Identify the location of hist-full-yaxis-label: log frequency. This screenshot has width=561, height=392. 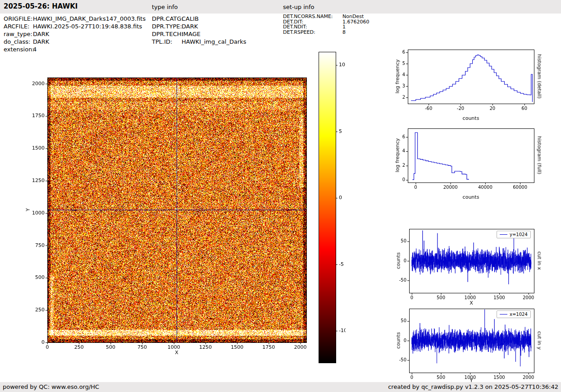
(397, 155).